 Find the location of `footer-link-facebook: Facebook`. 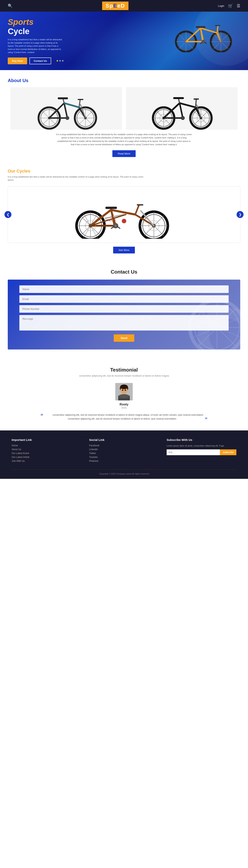

footer-link-facebook: Facebook is located at coordinates (124, 445).